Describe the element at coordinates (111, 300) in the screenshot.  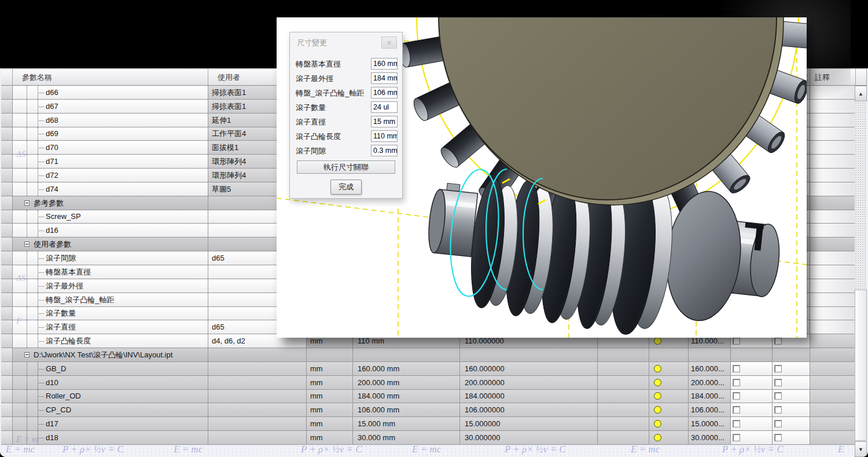
I see `cell-name: 轉盤_滾子凸輪_軸距` at that location.